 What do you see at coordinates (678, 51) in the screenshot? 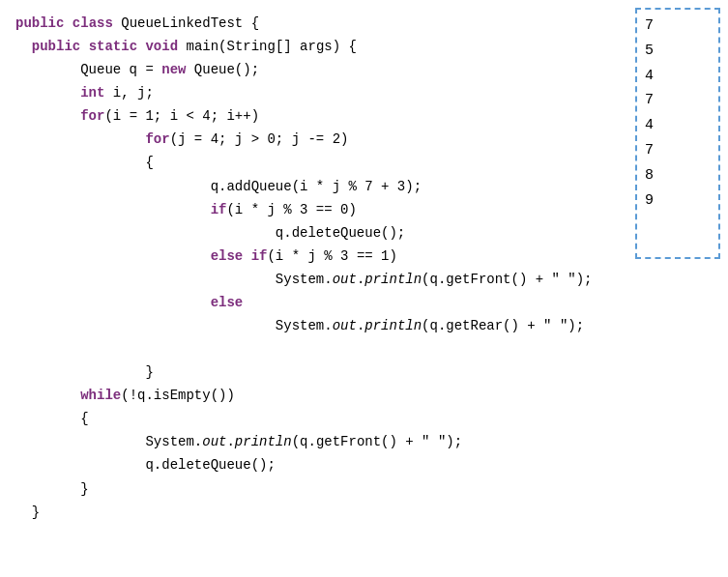
I see `output-value: 5` at bounding box center [678, 51].